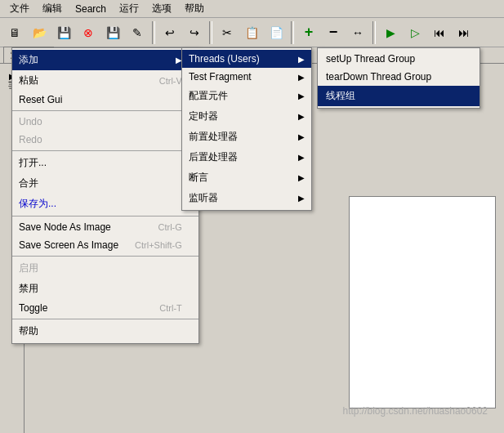 The width and height of the screenshot is (504, 433). I want to click on savescreen-shortcut: Ctrl+Shift-G, so click(158, 245).